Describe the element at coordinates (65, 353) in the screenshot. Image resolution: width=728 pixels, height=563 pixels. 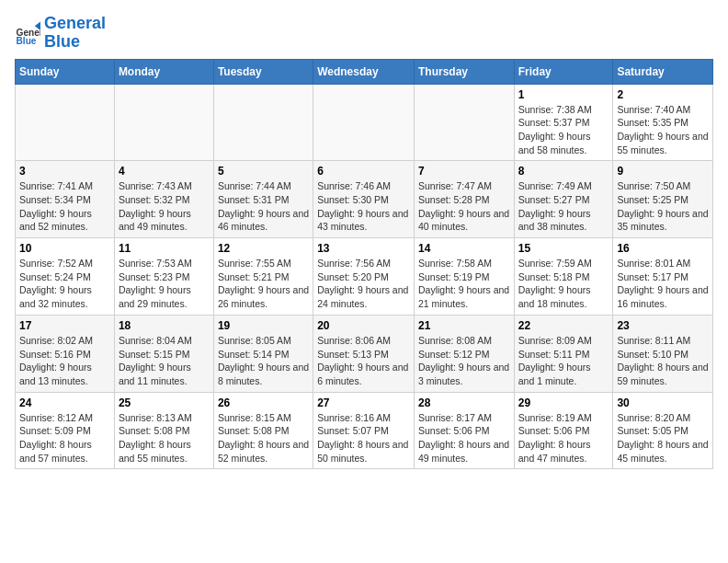
I see `calendar-cell: 17Sunrise: 8:02 AM Sunset: 5:16 PM Dayli…` at that location.